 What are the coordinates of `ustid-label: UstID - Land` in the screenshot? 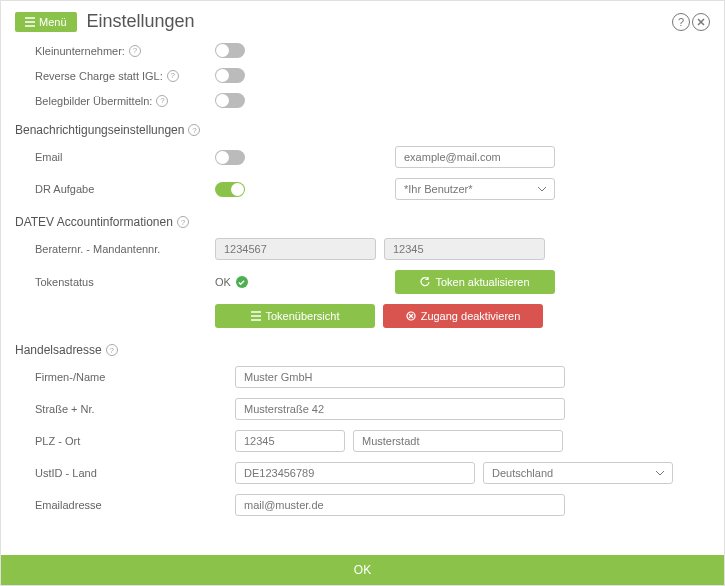 It's located at (135, 473).